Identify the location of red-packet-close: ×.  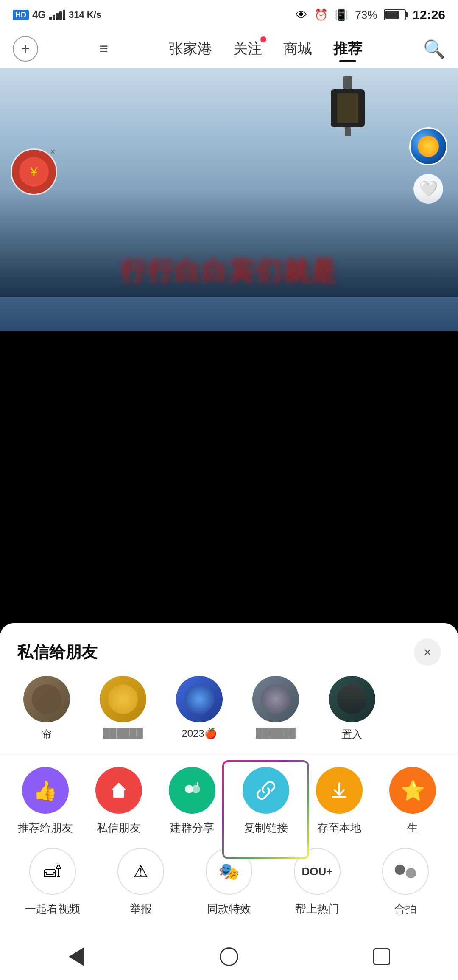
(53, 152).